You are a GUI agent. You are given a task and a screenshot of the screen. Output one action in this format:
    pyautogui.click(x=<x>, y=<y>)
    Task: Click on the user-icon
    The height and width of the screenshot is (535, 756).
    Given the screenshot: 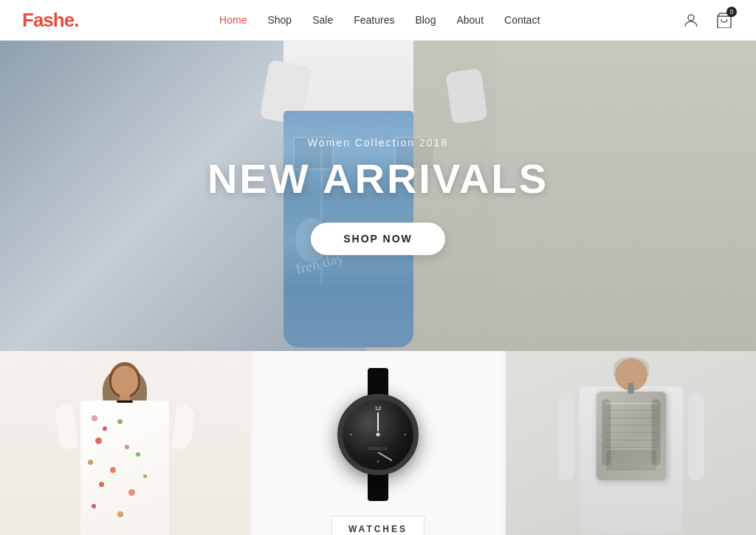 What is the action you would take?
    pyautogui.click(x=691, y=20)
    